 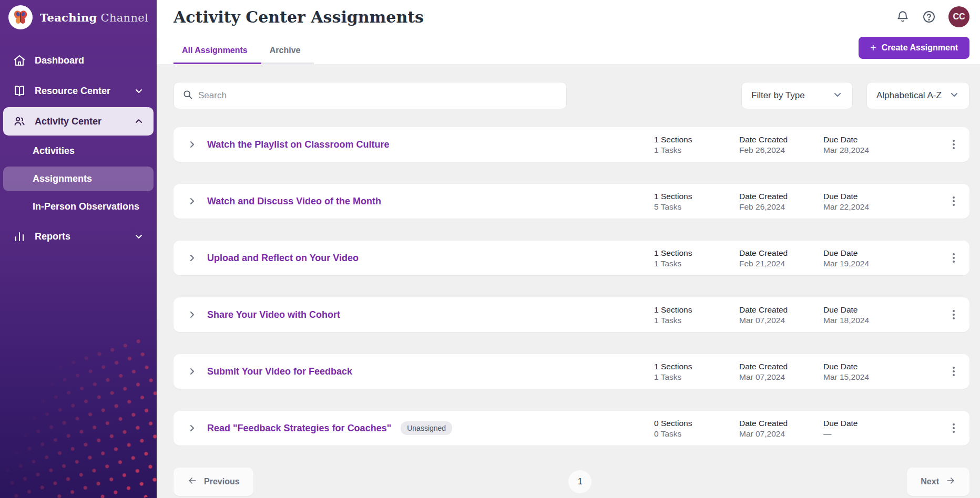 I want to click on sidebar-item-label: Resource Center, so click(x=73, y=91).